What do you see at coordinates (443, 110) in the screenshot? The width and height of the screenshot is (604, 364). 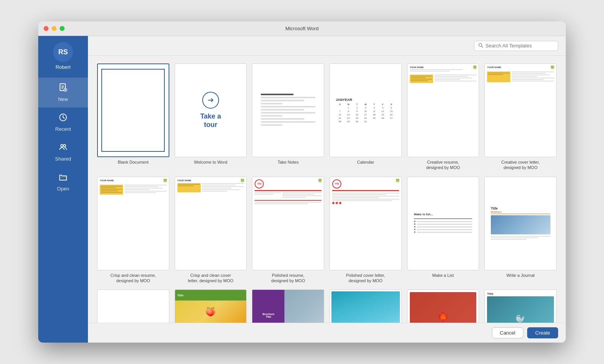 I see `creative-resume-thumbnail: YOUR NAME 🍀` at bounding box center [443, 110].